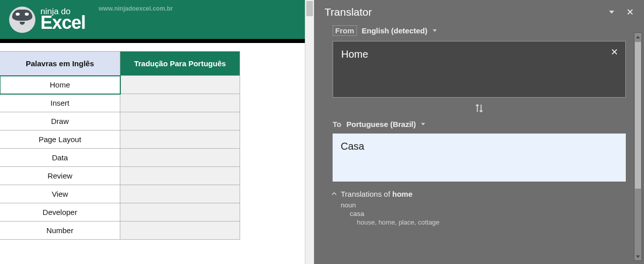  Describe the element at coordinates (135, 9) in the screenshot. I see `banner-url: www.ninjadoexcel.com.br` at that location.